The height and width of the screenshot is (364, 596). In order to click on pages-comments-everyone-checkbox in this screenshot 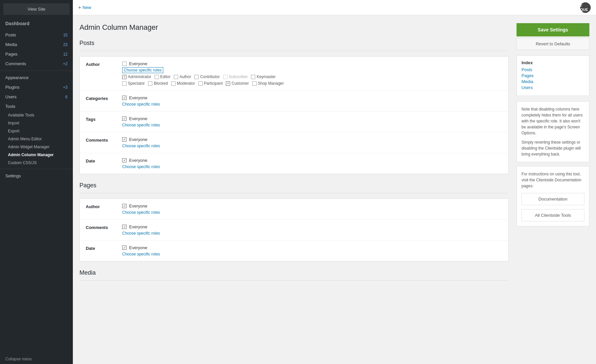, I will do `click(124, 227)`.